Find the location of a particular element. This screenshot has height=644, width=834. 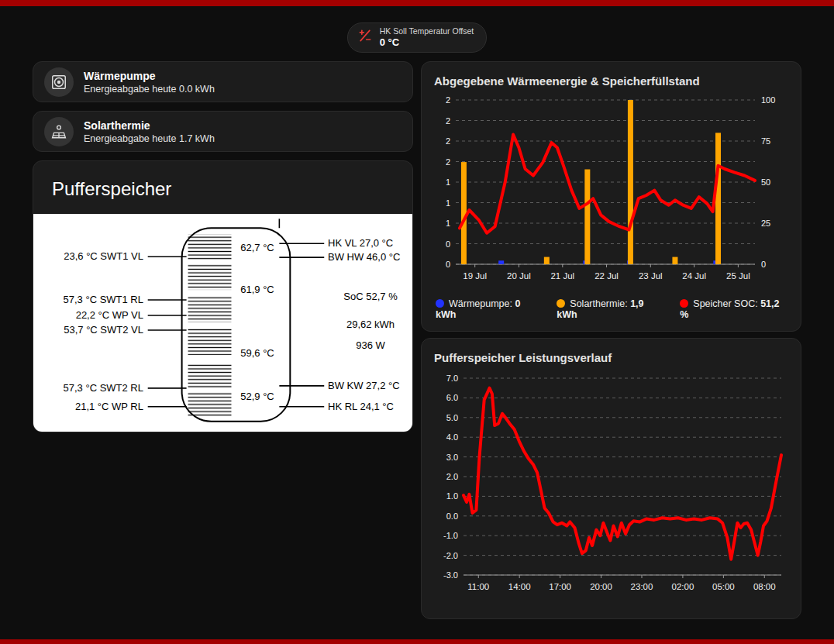

orange-dot-icon is located at coordinates (561, 304).